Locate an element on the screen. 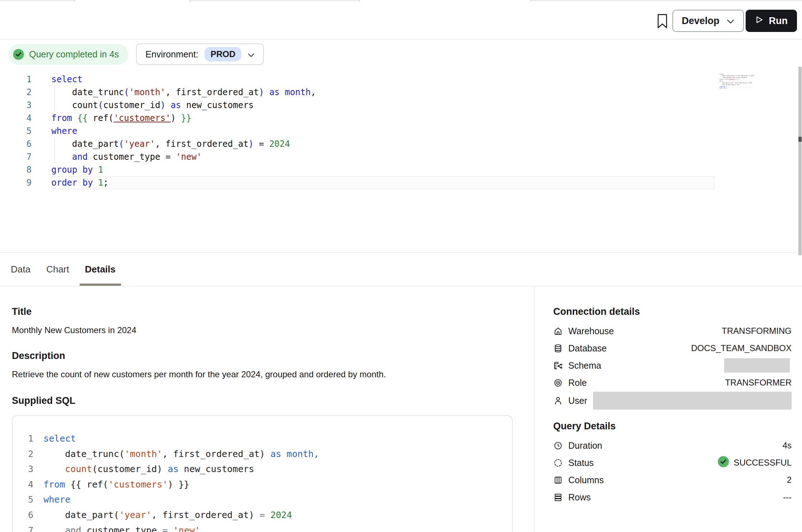 The image size is (802, 532). run-label: Run is located at coordinates (778, 21).